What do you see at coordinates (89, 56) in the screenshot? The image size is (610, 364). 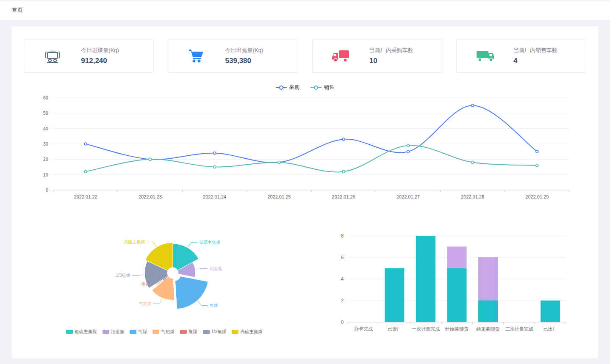 I see `stat-card-coal-in: 今日进煤量(Kg) 912,240` at bounding box center [89, 56].